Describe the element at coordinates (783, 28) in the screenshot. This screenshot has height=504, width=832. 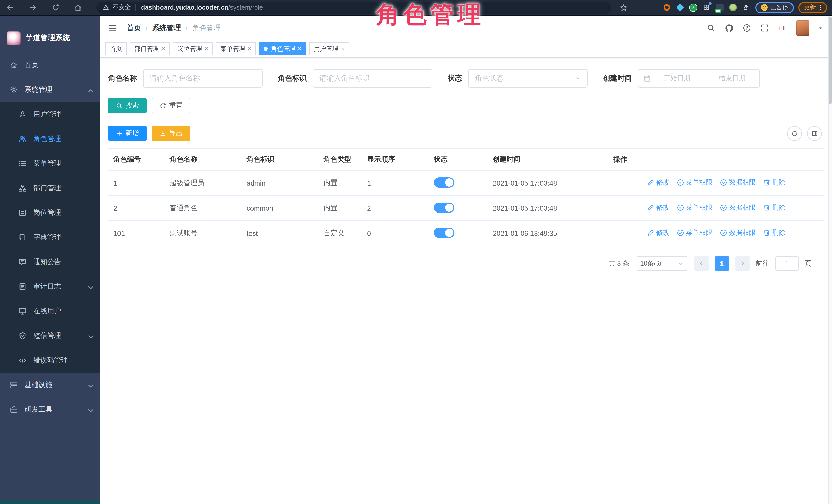
I see `font-size-icon: TT` at that location.